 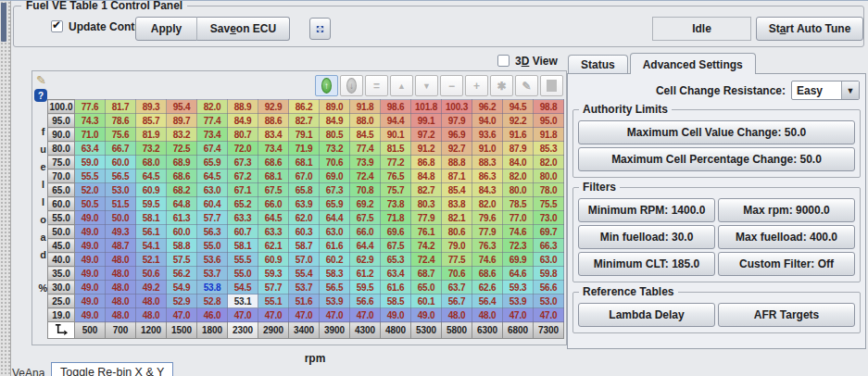 What do you see at coordinates (335, 331) in the screenshot?
I see `col-header: 3900` at bounding box center [335, 331].